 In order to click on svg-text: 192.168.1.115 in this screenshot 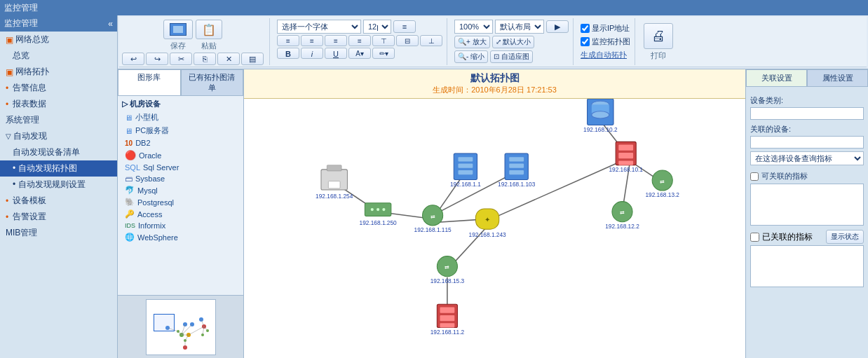, I will do `click(433, 230)`.